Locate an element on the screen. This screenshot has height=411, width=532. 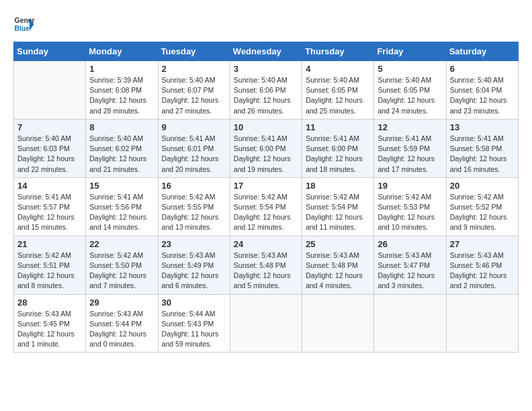
day-info: Sunrise: 5:40 AM Sunset: 6:04 PM Dayligh… is located at coordinates (482, 95).